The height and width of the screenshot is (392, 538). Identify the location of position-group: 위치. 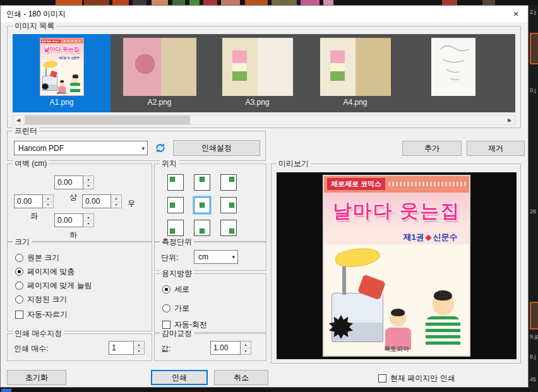
(210, 203).